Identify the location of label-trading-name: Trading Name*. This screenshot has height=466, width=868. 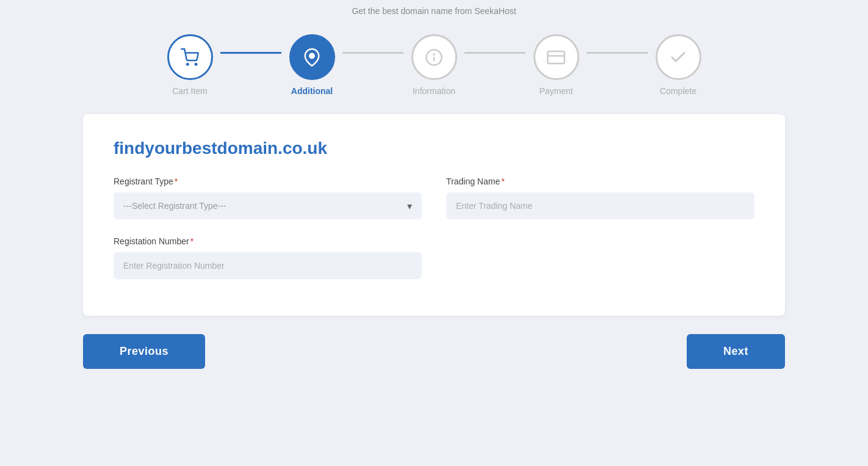
(601, 181).